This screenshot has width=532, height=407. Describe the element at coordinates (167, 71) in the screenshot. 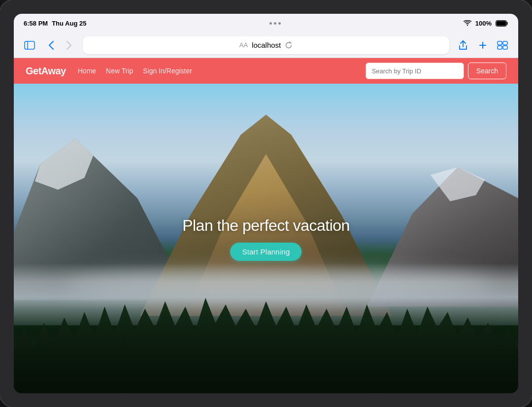

I see `nav-link-signin: Sign In/Register` at that location.